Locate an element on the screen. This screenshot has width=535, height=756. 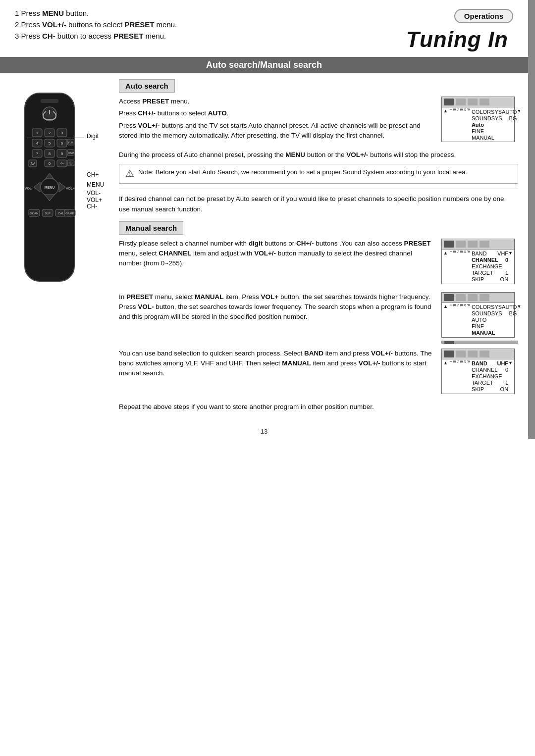
tv-row-auto2: AUTO is located at coordinates (494, 320).